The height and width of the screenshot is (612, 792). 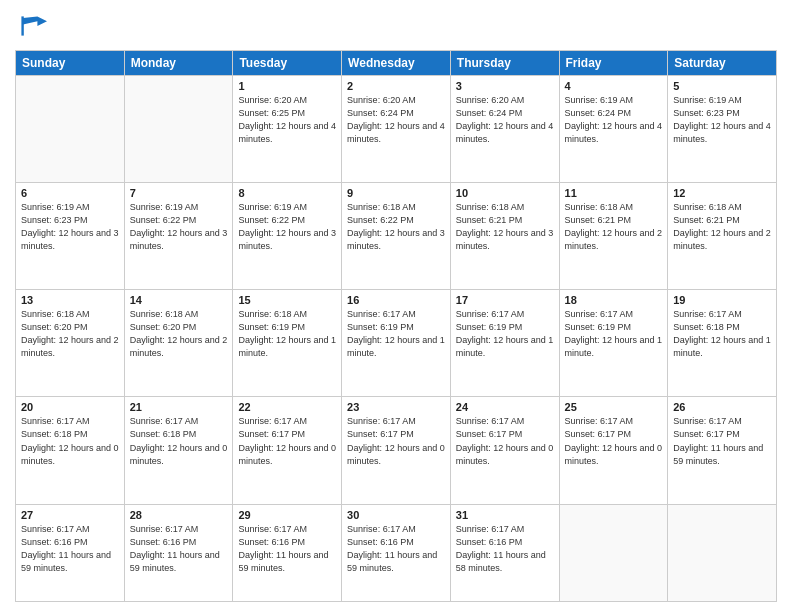 What do you see at coordinates (396, 300) in the screenshot?
I see `day-number: 16` at bounding box center [396, 300].